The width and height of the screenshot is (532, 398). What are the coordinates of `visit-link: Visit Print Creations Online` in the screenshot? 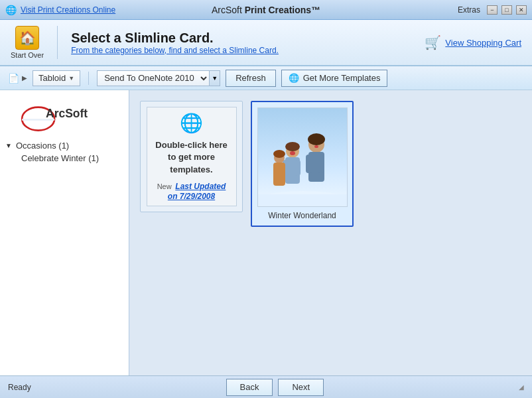 It's located at (68, 10).